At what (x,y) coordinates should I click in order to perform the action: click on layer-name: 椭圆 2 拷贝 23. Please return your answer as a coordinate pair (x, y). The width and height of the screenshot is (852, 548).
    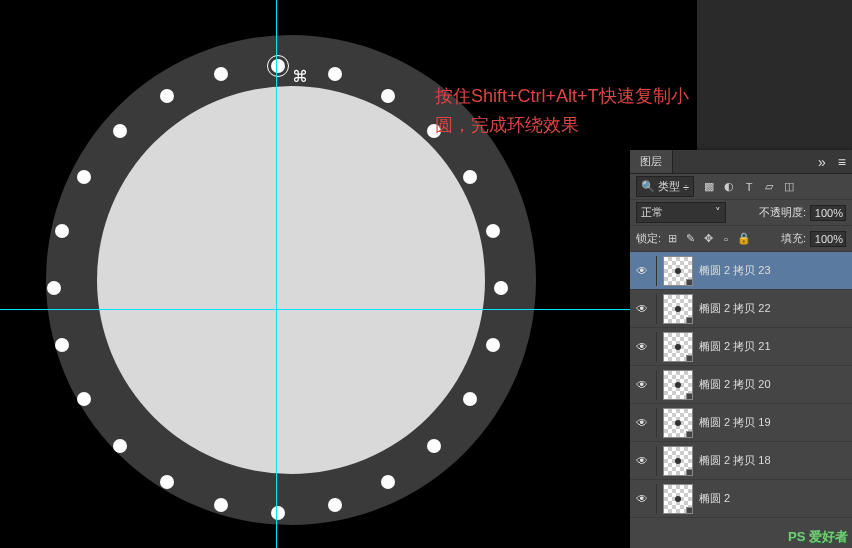
    Looking at the image, I should click on (774, 270).